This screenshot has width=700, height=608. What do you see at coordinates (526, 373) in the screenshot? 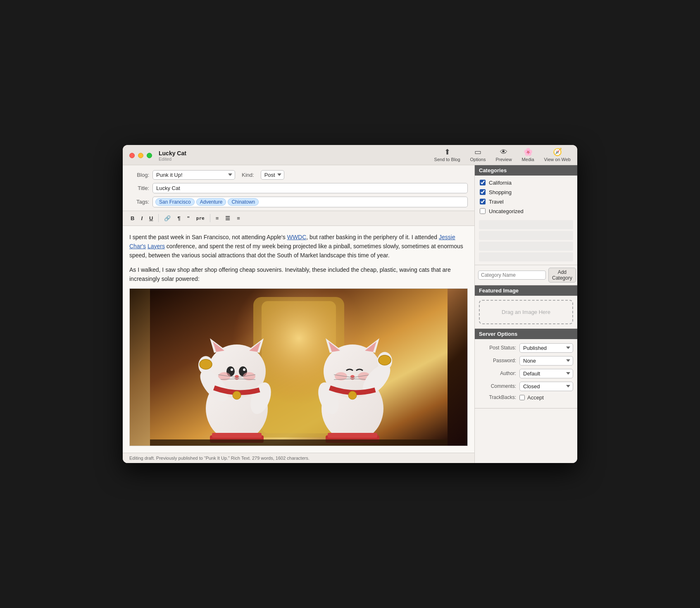
I see `author-row: Author: Default` at bounding box center [526, 373].